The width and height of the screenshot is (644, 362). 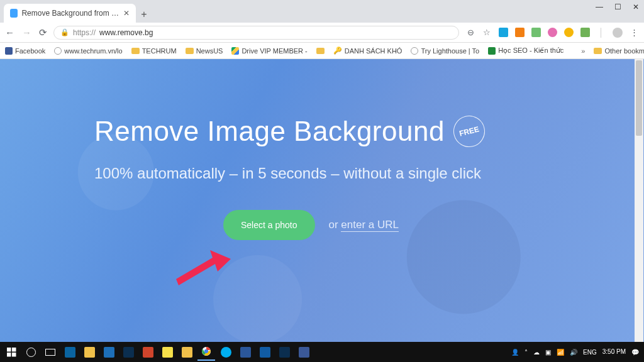 I want to click on vertical-scrollbar, so click(x=639, y=200).